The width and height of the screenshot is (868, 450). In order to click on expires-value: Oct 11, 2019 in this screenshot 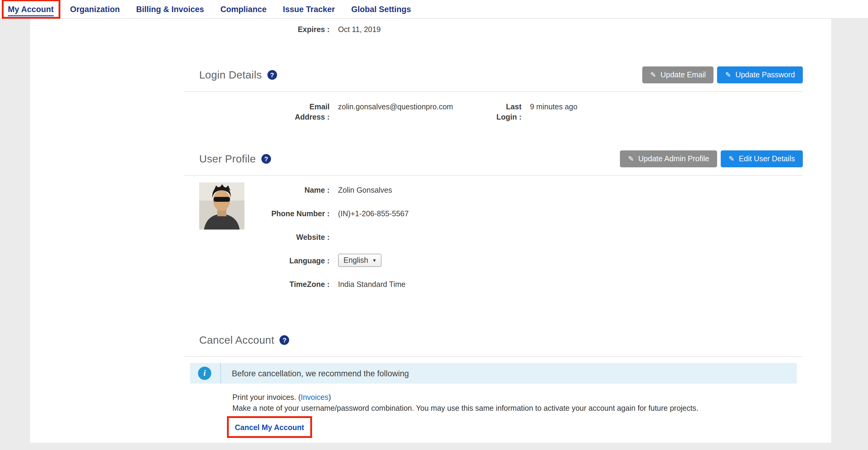, I will do `click(359, 30)`.